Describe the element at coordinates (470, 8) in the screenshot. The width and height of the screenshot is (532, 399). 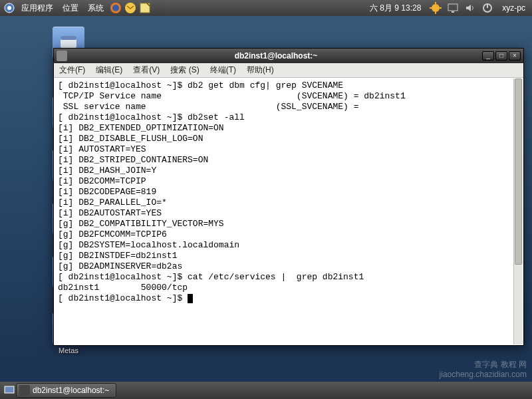
I see `volume-icon` at that location.